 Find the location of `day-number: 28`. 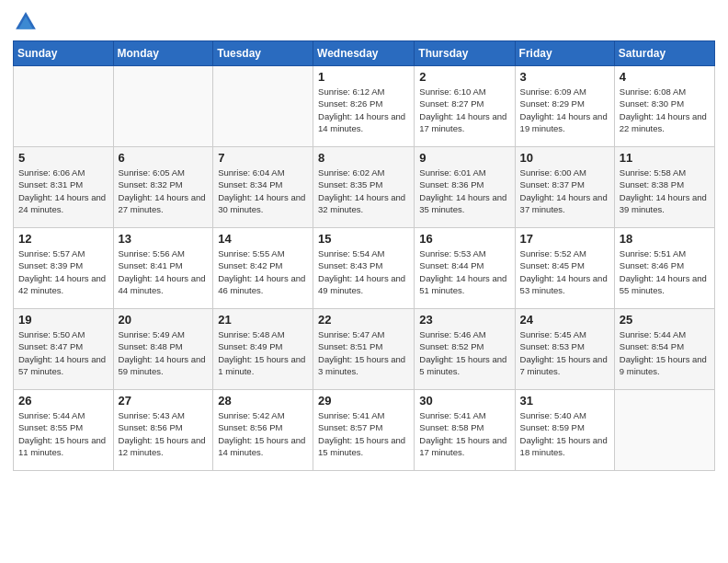

day-number: 28 is located at coordinates (263, 401).